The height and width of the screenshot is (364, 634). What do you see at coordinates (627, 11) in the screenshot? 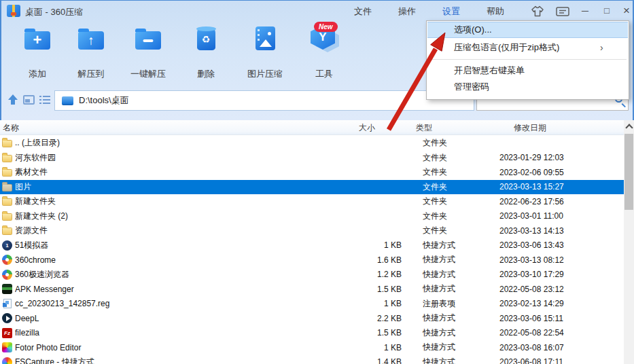
I see `close-button: ×` at bounding box center [627, 11].